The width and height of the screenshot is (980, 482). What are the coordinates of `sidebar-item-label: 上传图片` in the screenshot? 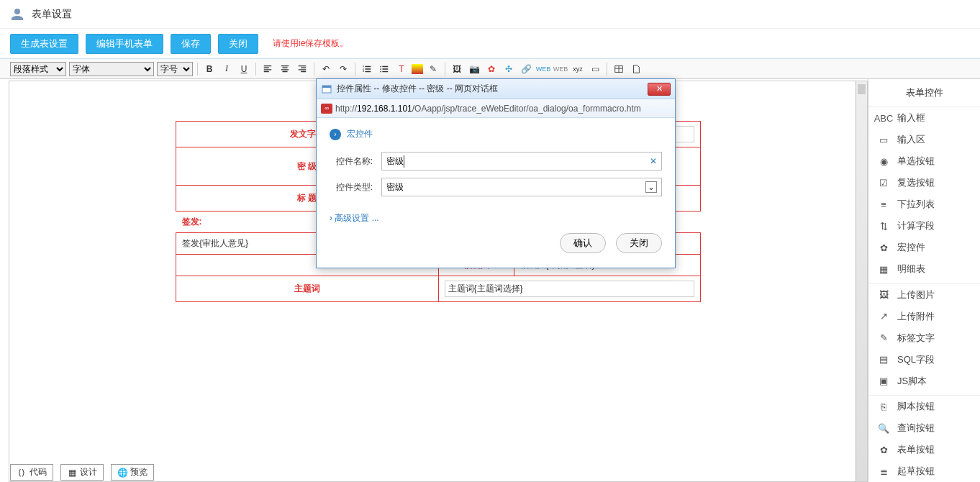 It's located at (916, 295).